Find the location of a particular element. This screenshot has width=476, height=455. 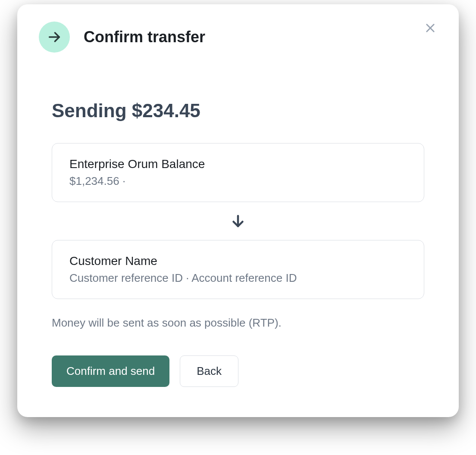

close-button is located at coordinates (430, 28).